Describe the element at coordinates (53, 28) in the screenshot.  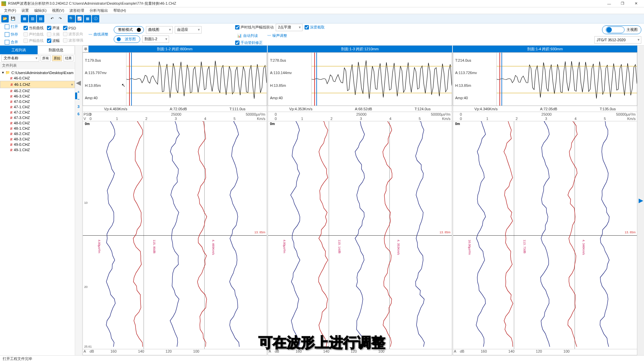
I see `sound-speed-check: 声速` at that location.